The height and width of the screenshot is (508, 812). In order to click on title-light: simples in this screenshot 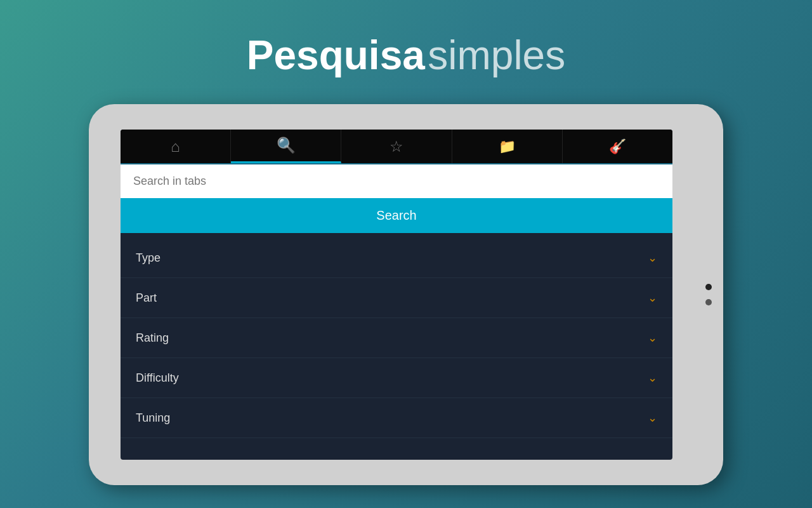, I will do `click(496, 55)`.